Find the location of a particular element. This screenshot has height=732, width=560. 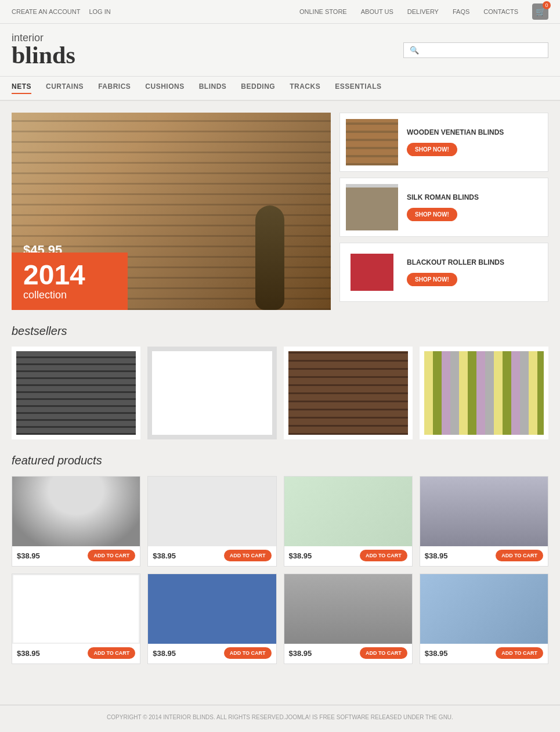

featured-item-3: $38.95 ADD TO CART is located at coordinates (348, 521).